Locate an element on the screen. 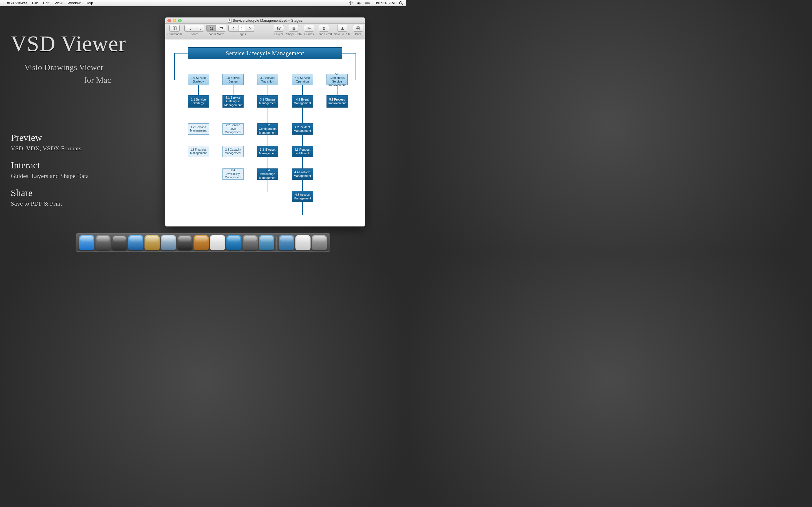 This screenshot has height=507, width=812. dock-calendar is located at coordinates (217, 243).